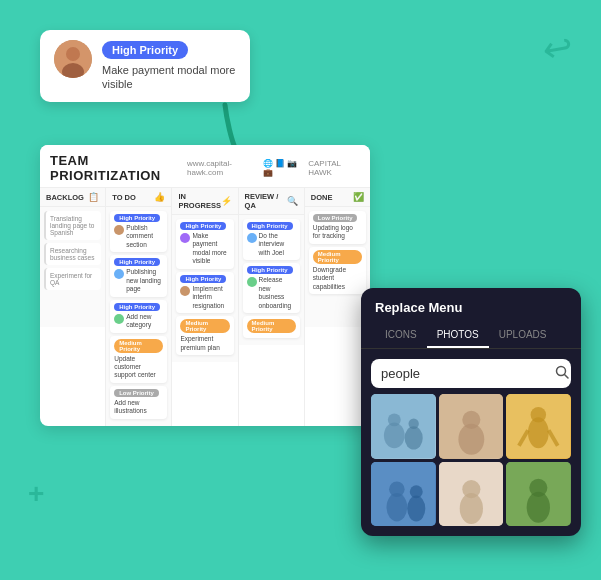  What do you see at coordinates (118, 168) in the screenshot?
I see `board-title: TEAM PRIORITIZATION` at bounding box center [118, 168].